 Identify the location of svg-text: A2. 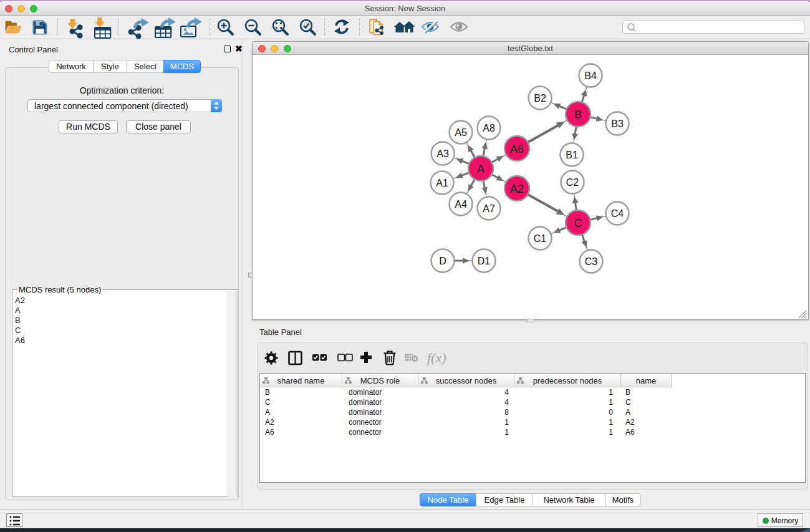
(517, 189).